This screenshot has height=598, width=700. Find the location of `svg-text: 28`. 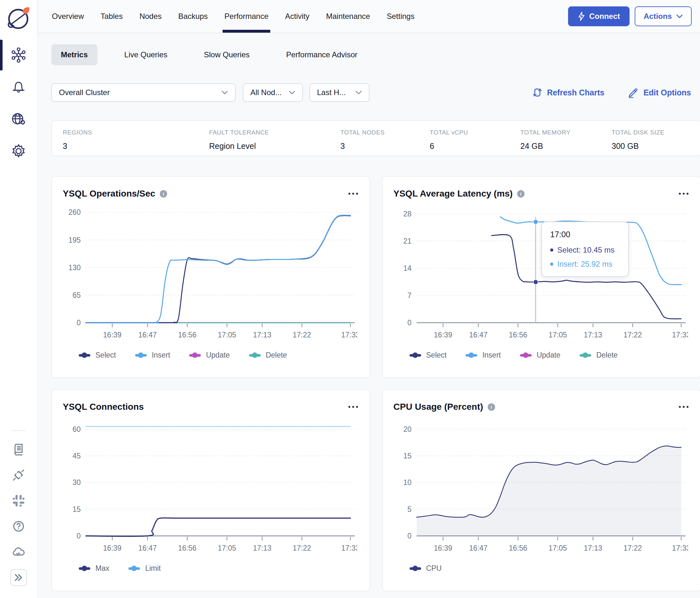

svg-text: 28 is located at coordinates (407, 214).